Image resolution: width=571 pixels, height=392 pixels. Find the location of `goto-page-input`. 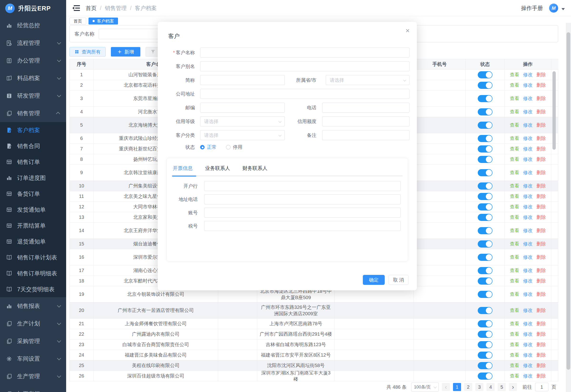

goto-page-input is located at coordinates (542, 387).